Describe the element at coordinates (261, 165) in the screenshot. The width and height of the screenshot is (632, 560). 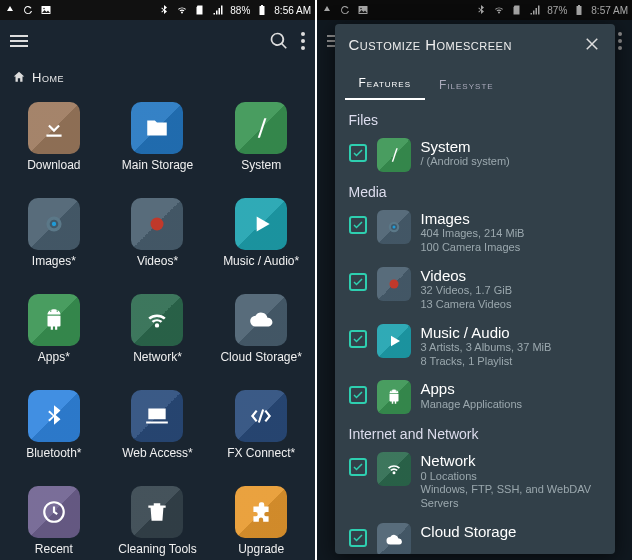
I see `tile-label: System` at that location.